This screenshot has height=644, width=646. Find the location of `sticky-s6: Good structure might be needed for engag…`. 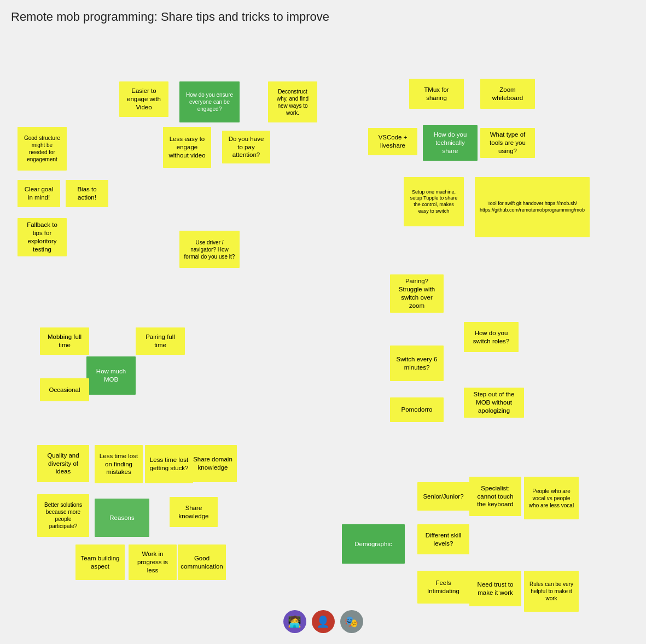

sticky-s6: Good structure might be needed for engag… is located at coordinates (42, 149).